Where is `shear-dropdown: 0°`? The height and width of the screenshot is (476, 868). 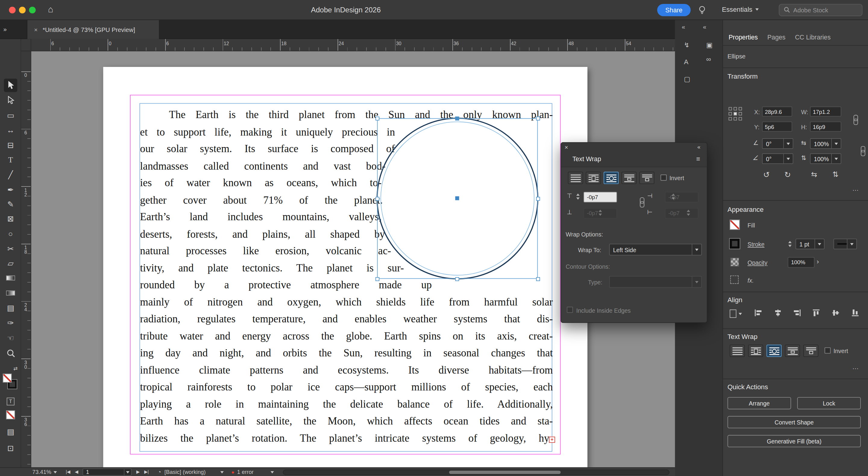
shear-dropdown: 0° is located at coordinates (778, 159).